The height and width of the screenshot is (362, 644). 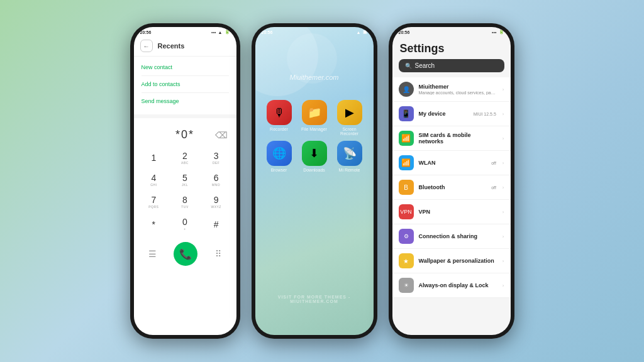 What do you see at coordinates (216, 224) in the screenshot?
I see `dial-key-hash: #` at bounding box center [216, 224].